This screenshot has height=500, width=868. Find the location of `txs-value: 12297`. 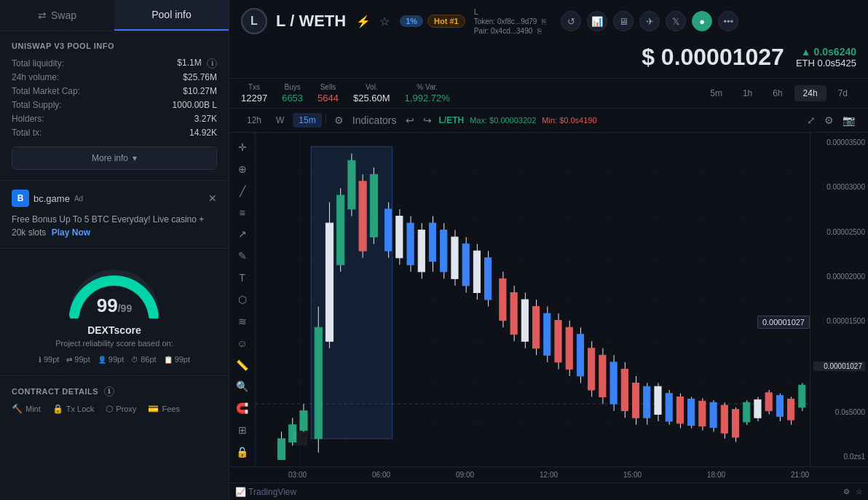

txs-value: 12297 is located at coordinates (254, 98).